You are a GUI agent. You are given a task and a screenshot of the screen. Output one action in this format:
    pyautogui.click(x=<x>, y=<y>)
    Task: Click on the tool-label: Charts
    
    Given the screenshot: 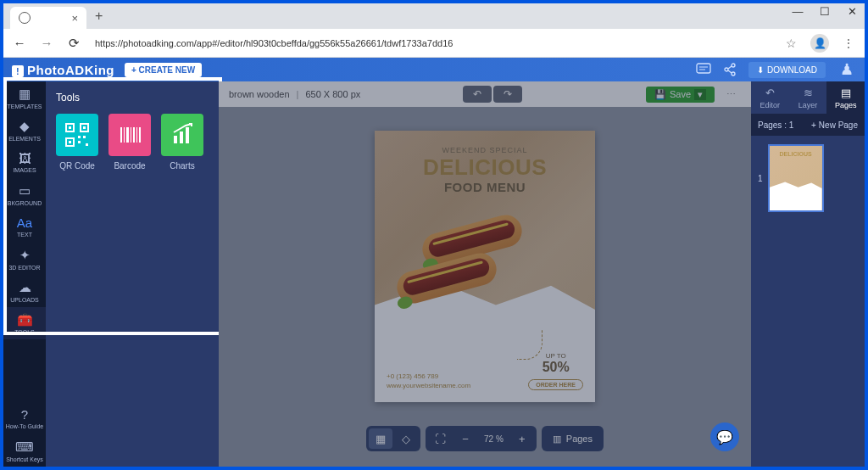 What is the action you would take?
    pyautogui.click(x=181, y=166)
    